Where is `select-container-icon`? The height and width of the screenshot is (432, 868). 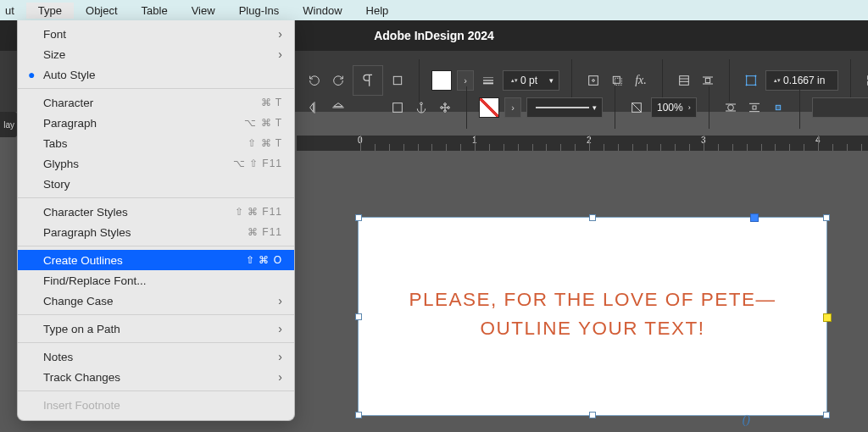 select-container-icon is located at coordinates (398, 108).